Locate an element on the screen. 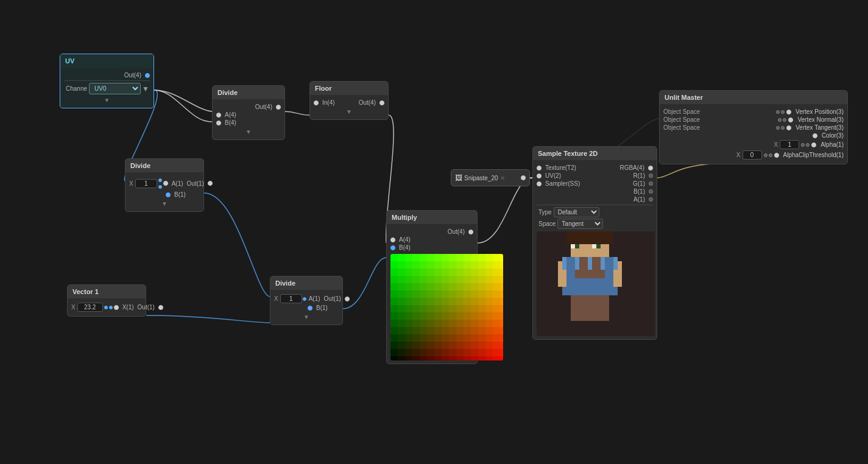  unlit-r3-dot1 is located at coordinates (778, 128).